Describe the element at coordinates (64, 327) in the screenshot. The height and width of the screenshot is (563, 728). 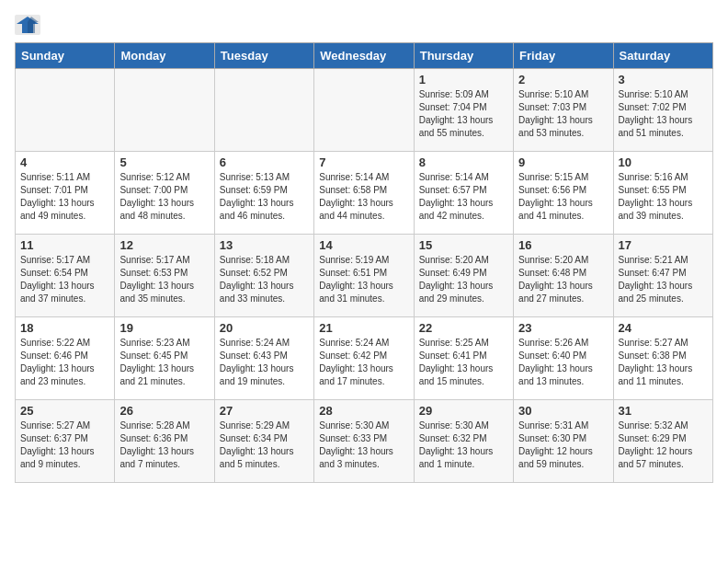
I see `day-number: 18` at that location.